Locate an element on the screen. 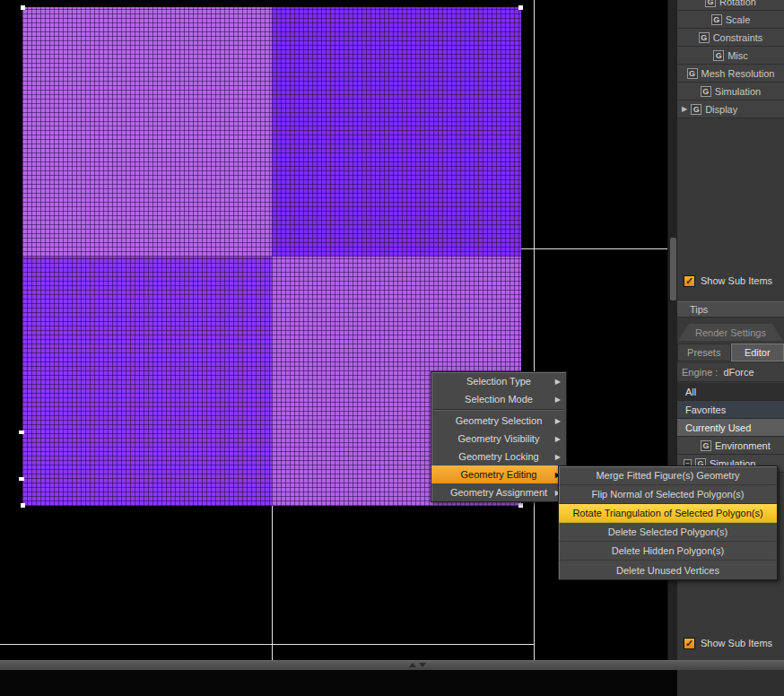 The image size is (784, 696). submenu-item-delete-hidden: Delete Hidden Polygon(s) is located at coordinates (667, 551).